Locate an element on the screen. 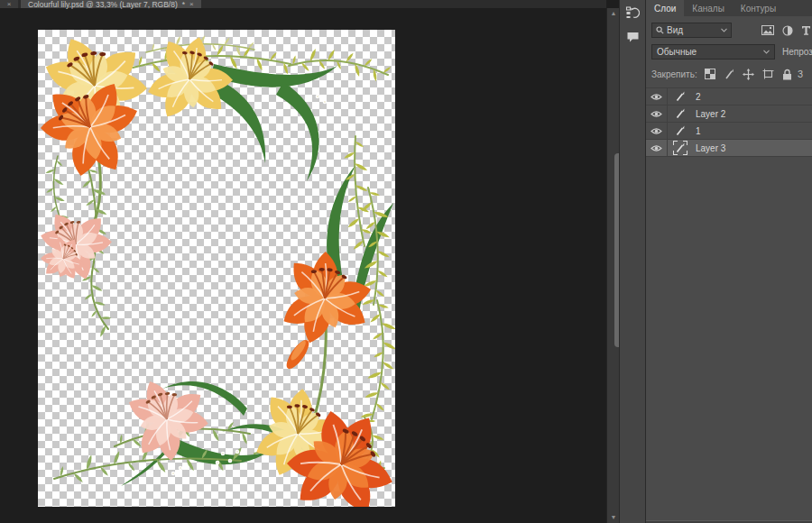 This screenshot has height=523, width=812. tab-paths: Контуры is located at coordinates (758, 8).